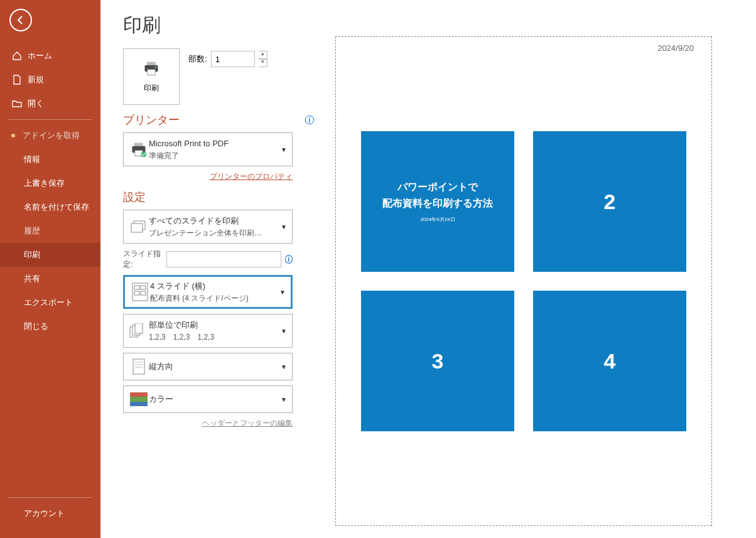 The height and width of the screenshot is (538, 756). What do you see at coordinates (139, 331) in the screenshot?
I see `collate-icon` at bounding box center [139, 331].